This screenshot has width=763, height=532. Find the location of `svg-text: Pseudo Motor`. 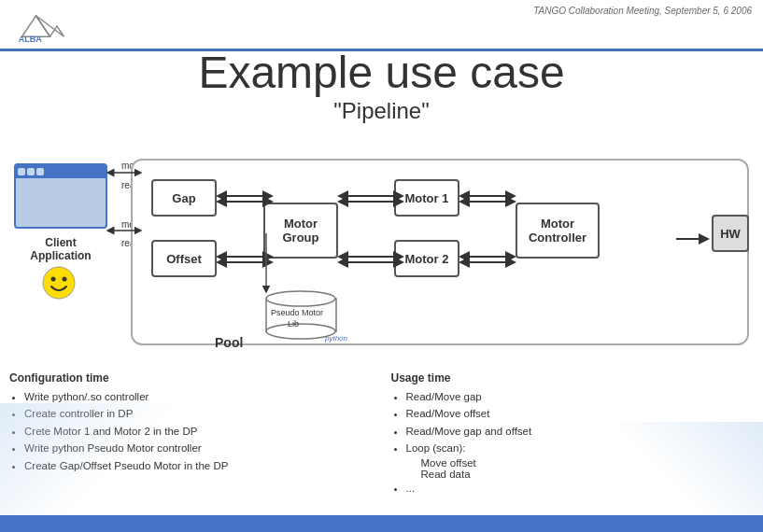

svg-text: Pseudo Motor is located at coordinates (297, 313).